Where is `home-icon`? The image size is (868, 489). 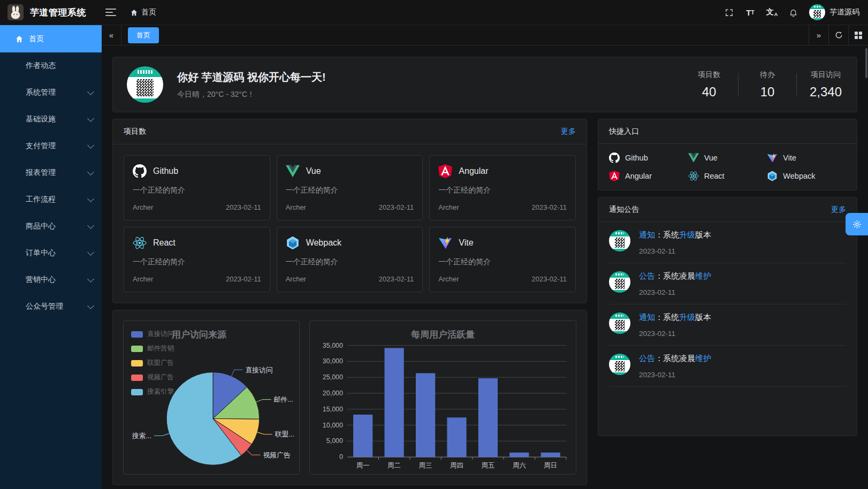
home-icon is located at coordinates (19, 39).